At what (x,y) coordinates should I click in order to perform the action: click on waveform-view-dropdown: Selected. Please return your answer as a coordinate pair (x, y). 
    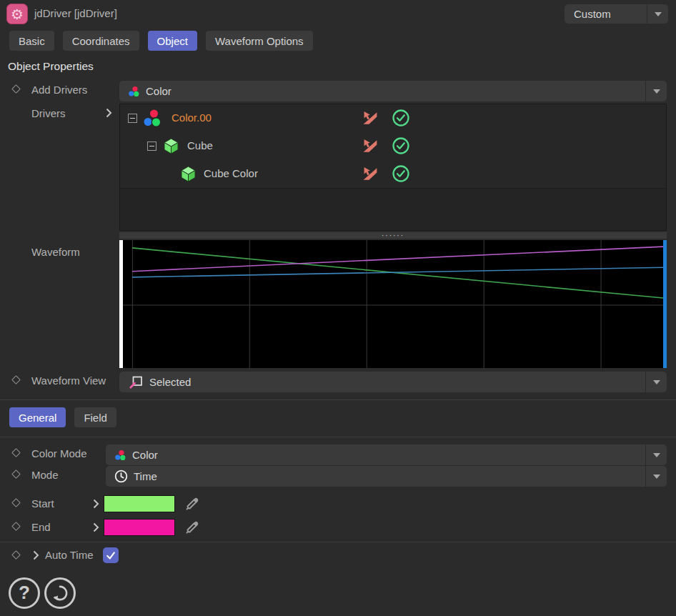
    Looking at the image, I should click on (393, 382).